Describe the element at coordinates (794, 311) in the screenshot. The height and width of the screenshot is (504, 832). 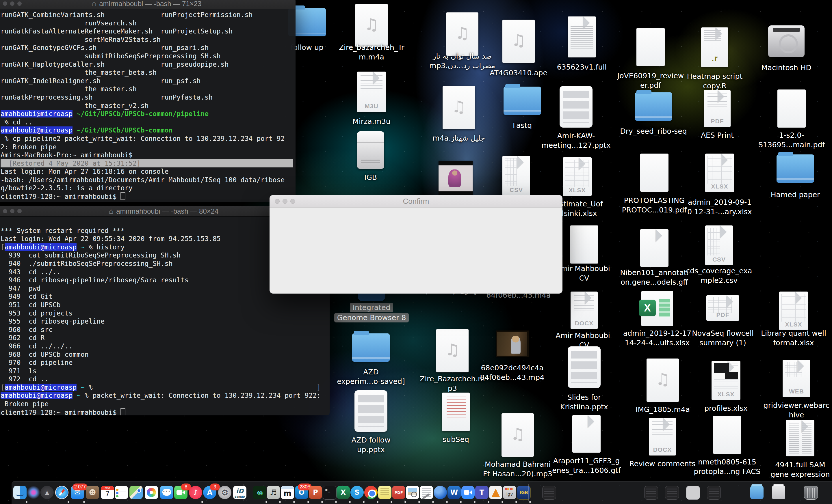
I see `desktop-icon-library-quant-well: XLSXLibrary quant wellformat.xlsx` at that location.